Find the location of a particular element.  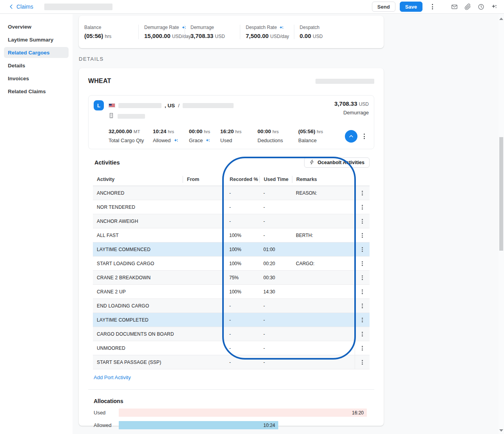

section-divider is located at coordinates (231, 389).